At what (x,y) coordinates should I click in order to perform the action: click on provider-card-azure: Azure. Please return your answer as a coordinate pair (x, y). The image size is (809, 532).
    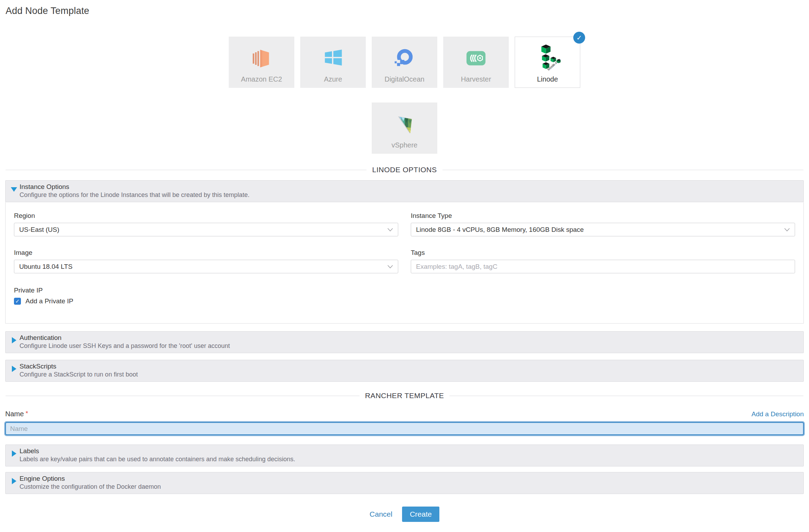
    Looking at the image, I should click on (333, 62).